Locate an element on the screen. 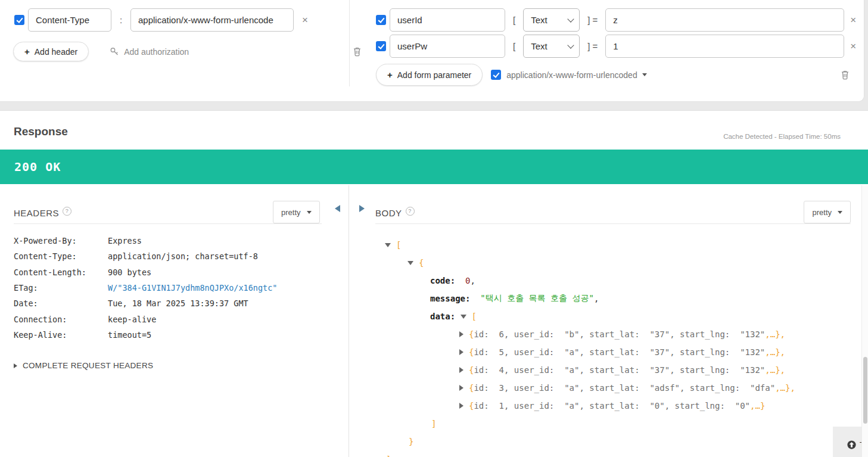 The image size is (868, 457). json-line: message: "택시 호출 목록 호출 성공", is located at coordinates (605, 299).